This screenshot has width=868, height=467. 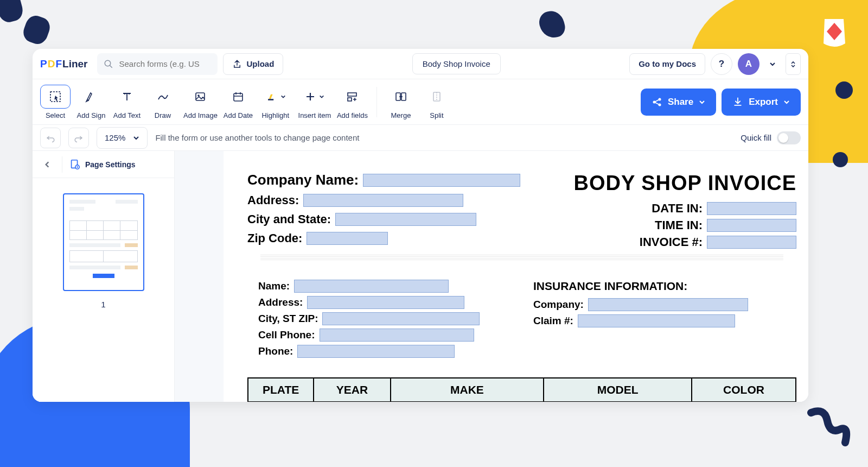 I want to click on customer-cell-field, so click(x=397, y=335).